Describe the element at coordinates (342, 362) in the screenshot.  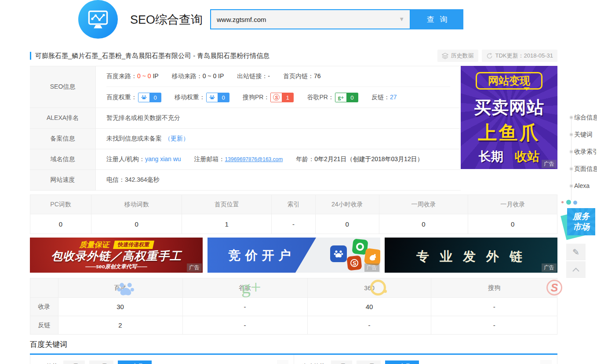
I see `mobile-range-7d-button: 7天` at that location.